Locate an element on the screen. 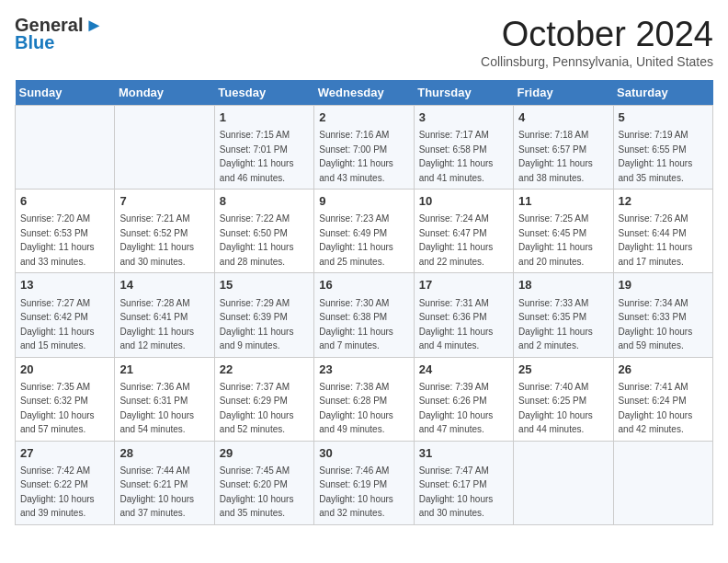  calendar-cell: 24 Sunrise: 7:39 AMSunset: 6:26 PMDaylig… is located at coordinates (463, 399).